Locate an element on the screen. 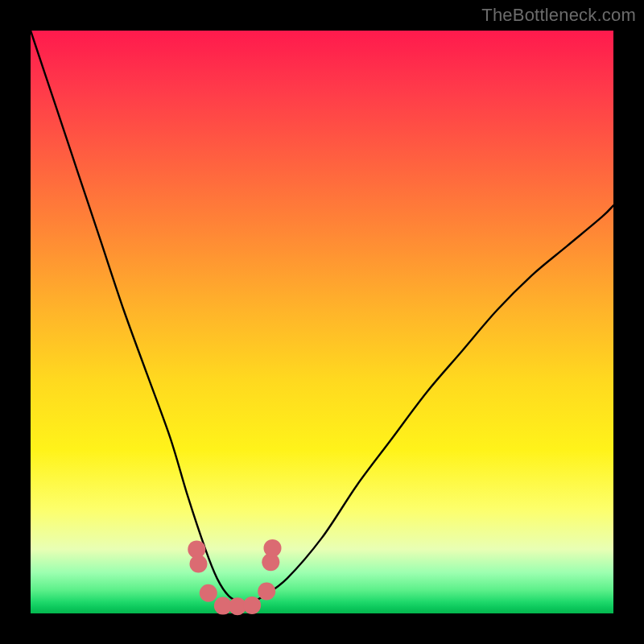  highlight-dots is located at coordinates (234, 577).